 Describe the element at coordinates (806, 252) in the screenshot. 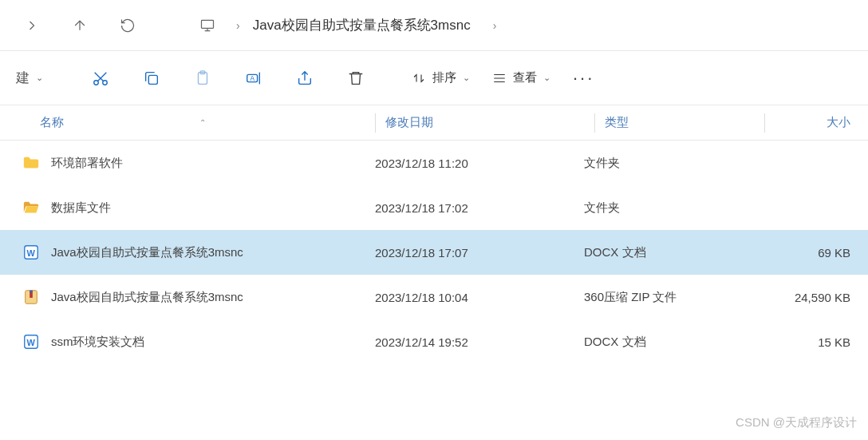

I see `file-size: 69 KB` at that location.